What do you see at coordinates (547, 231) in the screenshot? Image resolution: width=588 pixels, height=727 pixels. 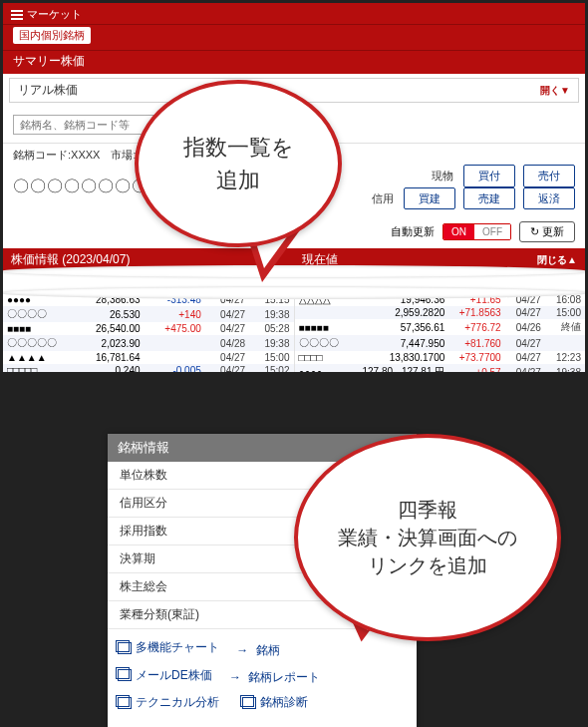 I see `refresh-button: ↻更新` at bounding box center [547, 231].